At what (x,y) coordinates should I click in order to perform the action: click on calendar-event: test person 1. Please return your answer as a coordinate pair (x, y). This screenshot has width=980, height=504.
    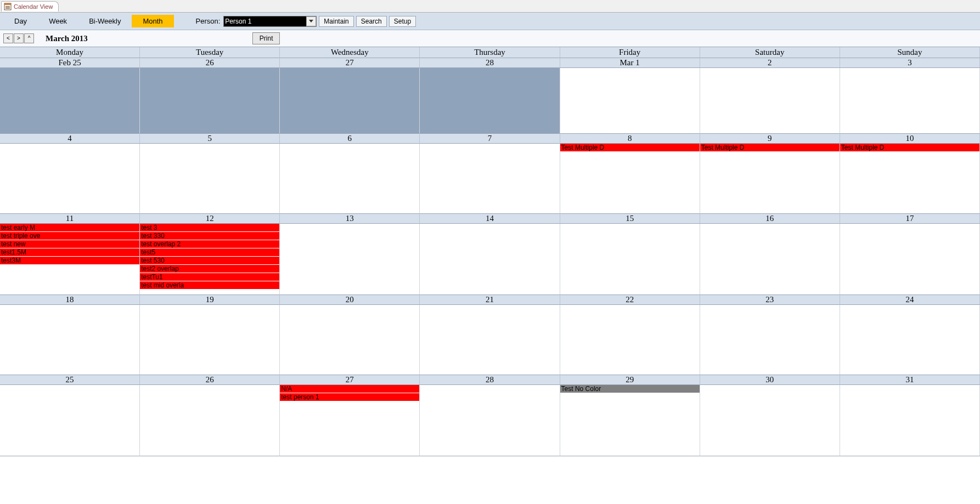
    Looking at the image, I should click on (350, 397).